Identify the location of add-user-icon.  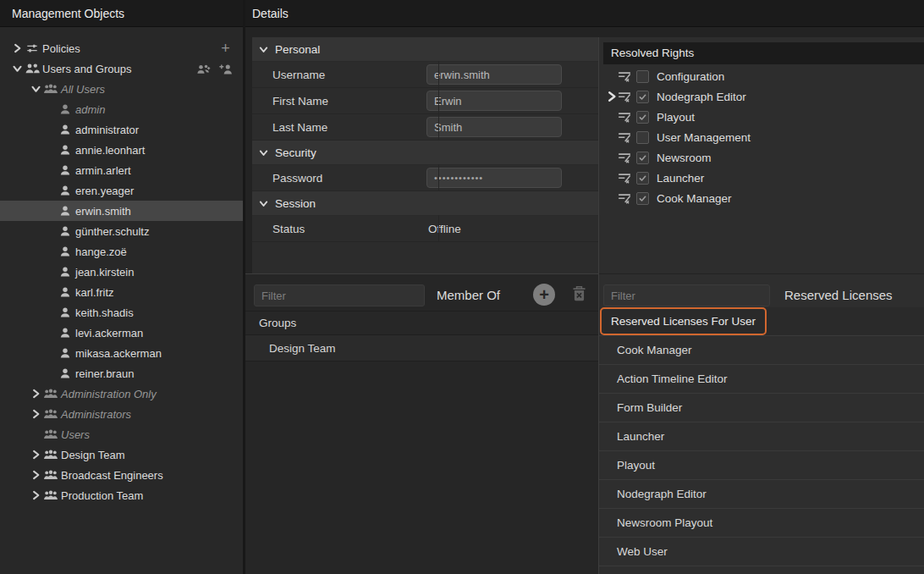
(225, 69).